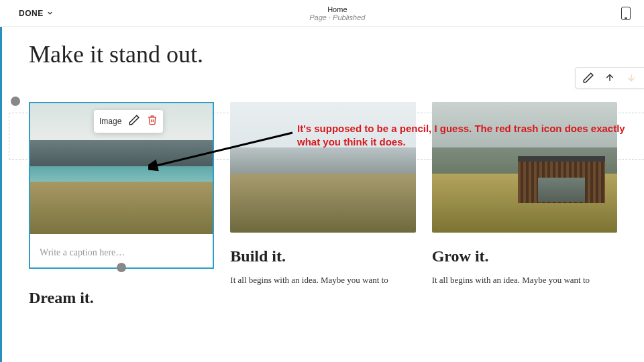 Image resolution: width=644 pixels, height=362 pixels. What do you see at coordinates (610, 78) in the screenshot?
I see `arrow-up-icon` at bounding box center [610, 78].